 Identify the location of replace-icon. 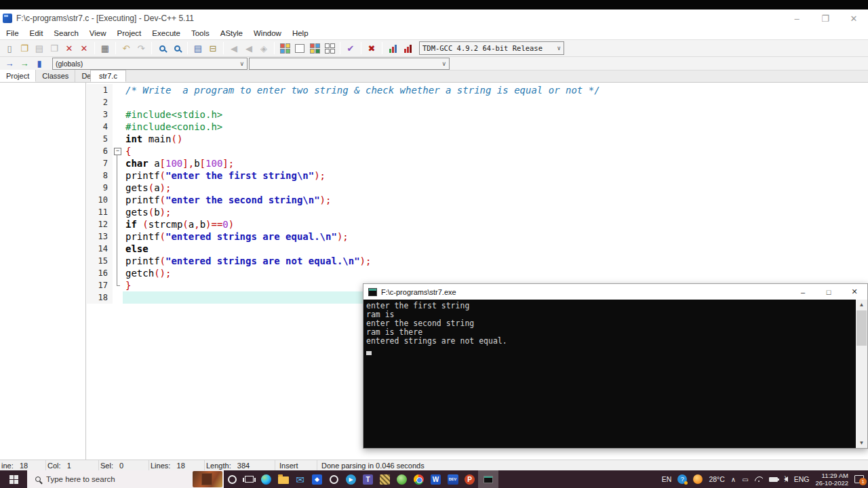
(177, 48).